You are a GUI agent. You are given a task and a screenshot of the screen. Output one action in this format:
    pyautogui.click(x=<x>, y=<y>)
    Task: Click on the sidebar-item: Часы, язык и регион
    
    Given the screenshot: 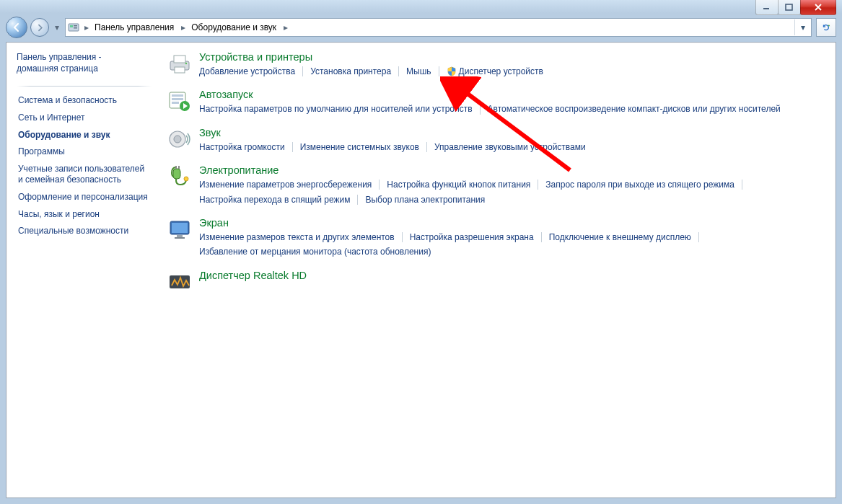 What is the action you would take?
    pyautogui.click(x=84, y=215)
    